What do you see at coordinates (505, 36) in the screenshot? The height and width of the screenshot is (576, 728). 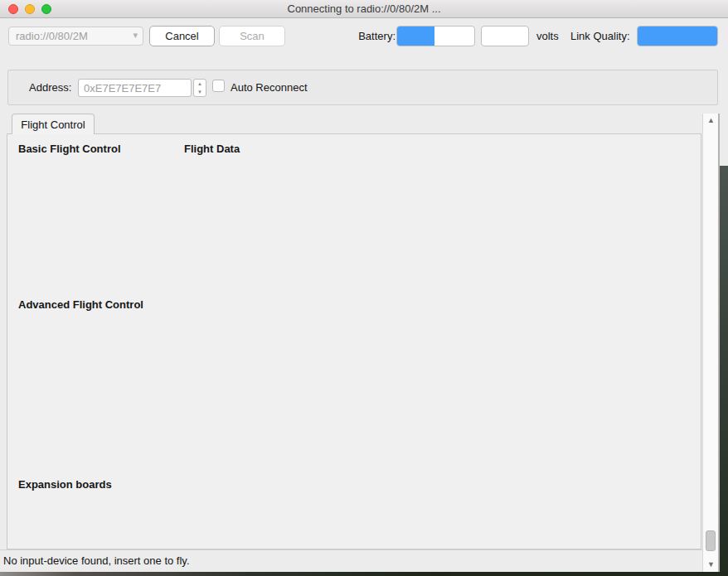 I see `volts-field` at bounding box center [505, 36].